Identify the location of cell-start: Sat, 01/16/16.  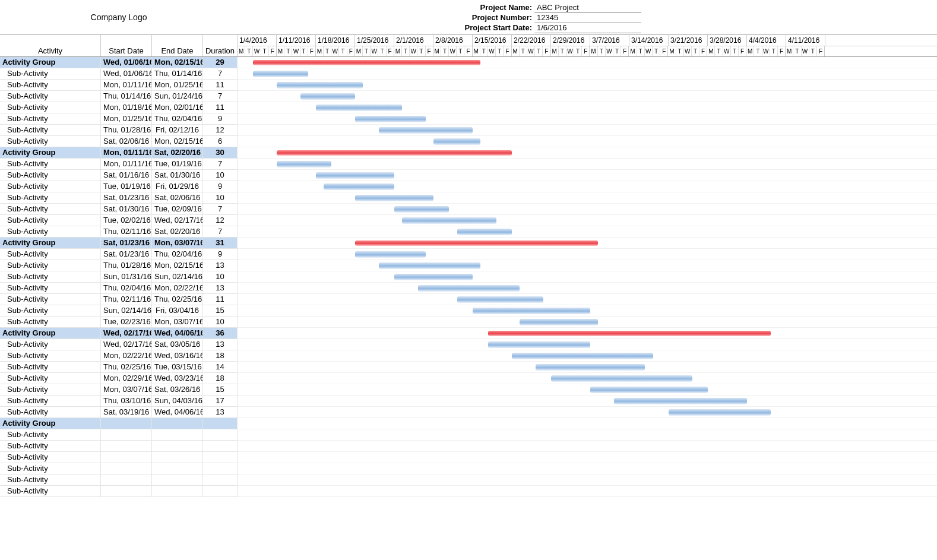
(126, 175).